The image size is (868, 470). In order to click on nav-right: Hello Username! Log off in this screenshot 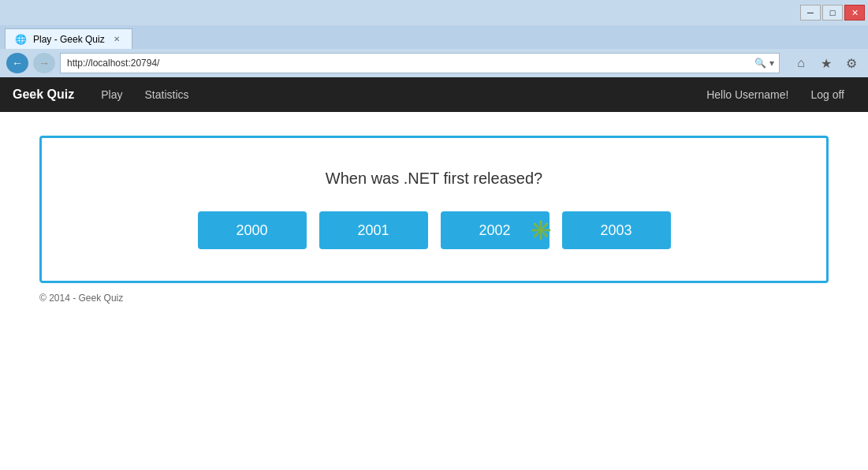, I will do `click(776, 95)`.